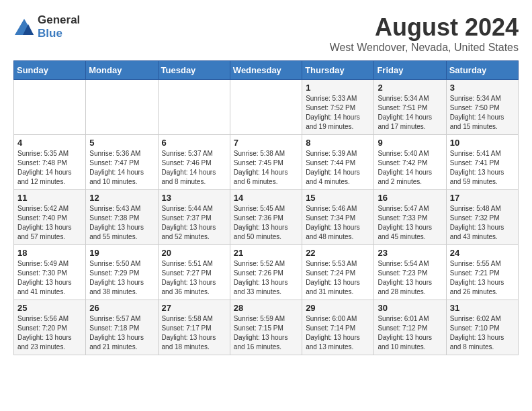  Describe the element at coordinates (122, 308) in the screenshot. I see `day-number: 26` at that location.